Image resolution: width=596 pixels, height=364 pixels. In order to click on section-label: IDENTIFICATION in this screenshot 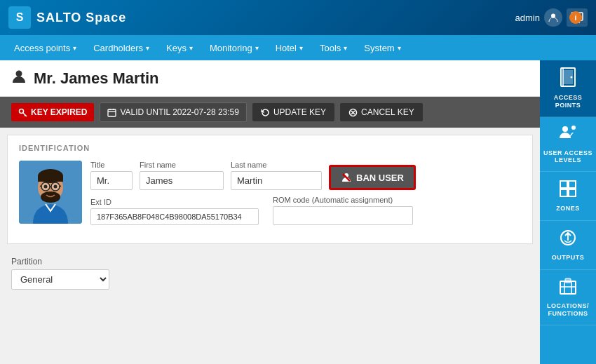, I will do `click(270, 148)`.